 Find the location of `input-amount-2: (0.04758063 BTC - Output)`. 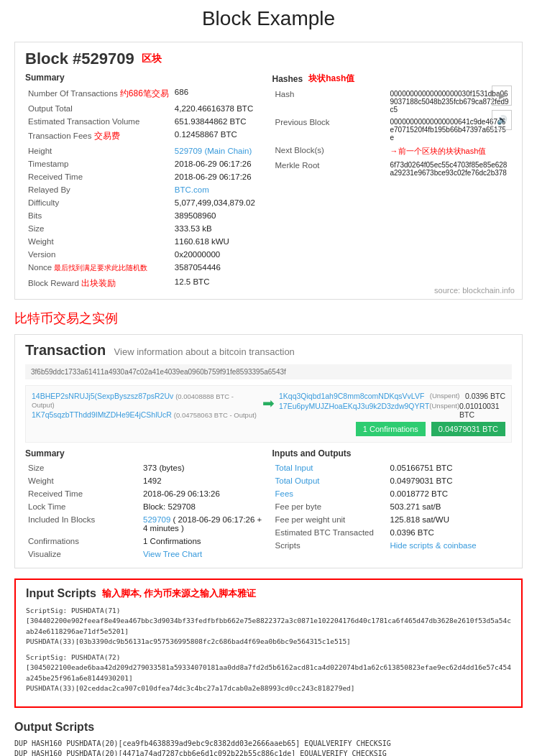

input-amount-2: (0.04758063 BTC - Output) is located at coordinates (216, 415).